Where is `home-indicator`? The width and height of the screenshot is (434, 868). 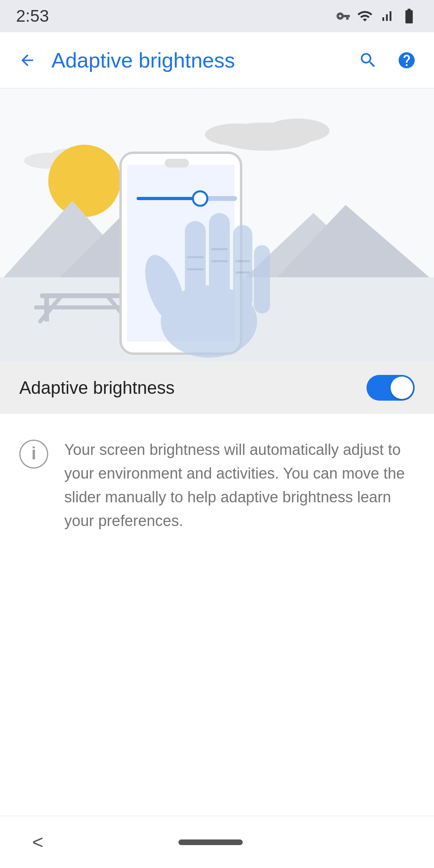
home-indicator is located at coordinates (211, 842).